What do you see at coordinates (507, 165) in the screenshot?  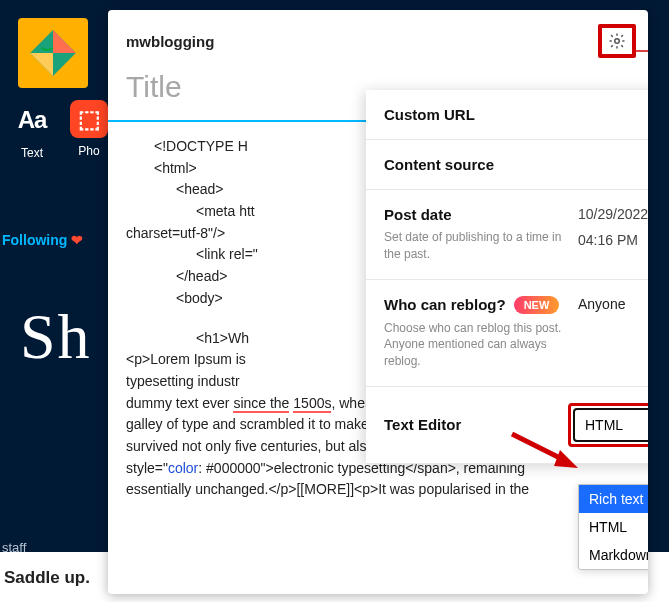 I see `setting-content-source: Content source https://...` at bounding box center [507, 165].